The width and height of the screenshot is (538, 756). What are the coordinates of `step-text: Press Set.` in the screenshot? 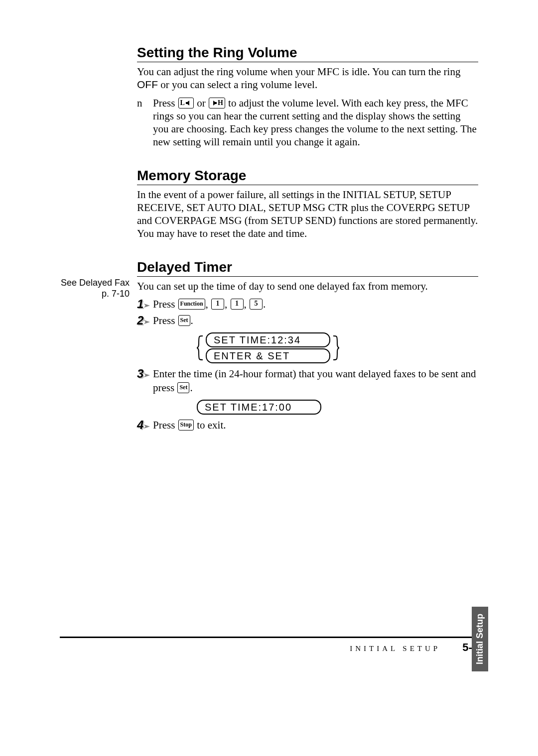 It's located at (173, 321).